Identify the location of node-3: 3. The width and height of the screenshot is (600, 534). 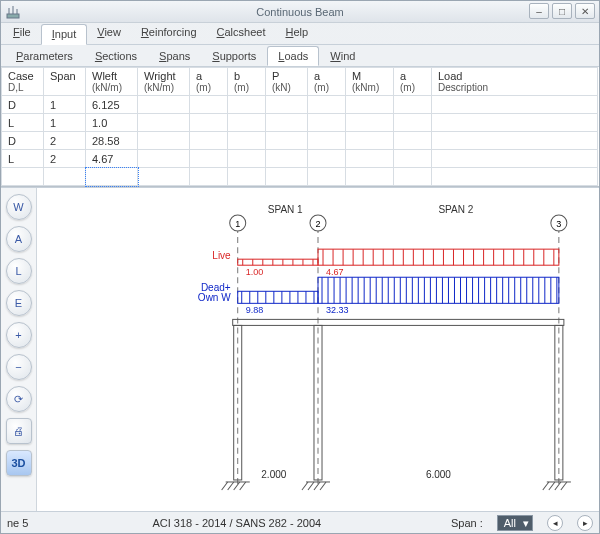
(558, 224).